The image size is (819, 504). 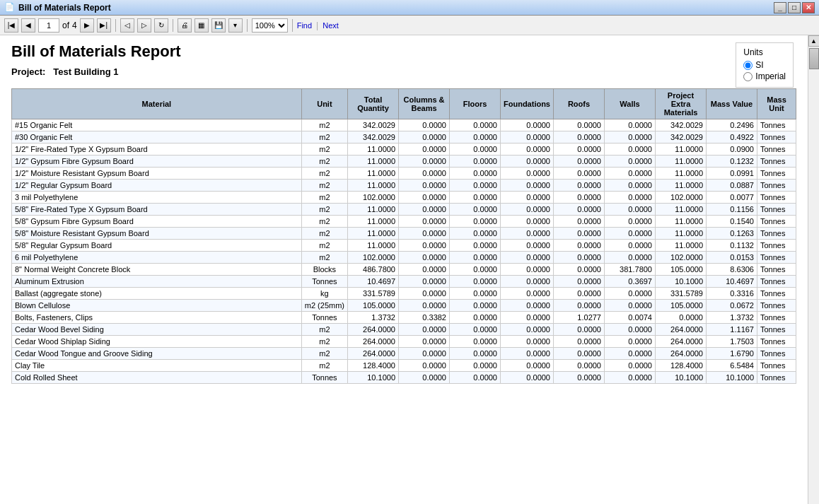 What do you see at coordinates (157, 366) in the screenshot?
I see `table-cell: Clay Tile` at bounding box center [157, 366].